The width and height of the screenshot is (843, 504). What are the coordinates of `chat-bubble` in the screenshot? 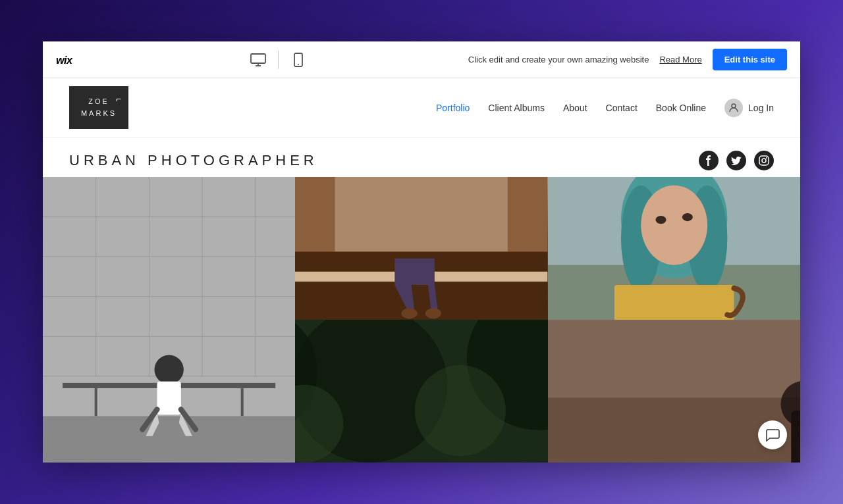 It's located at (773, 435).